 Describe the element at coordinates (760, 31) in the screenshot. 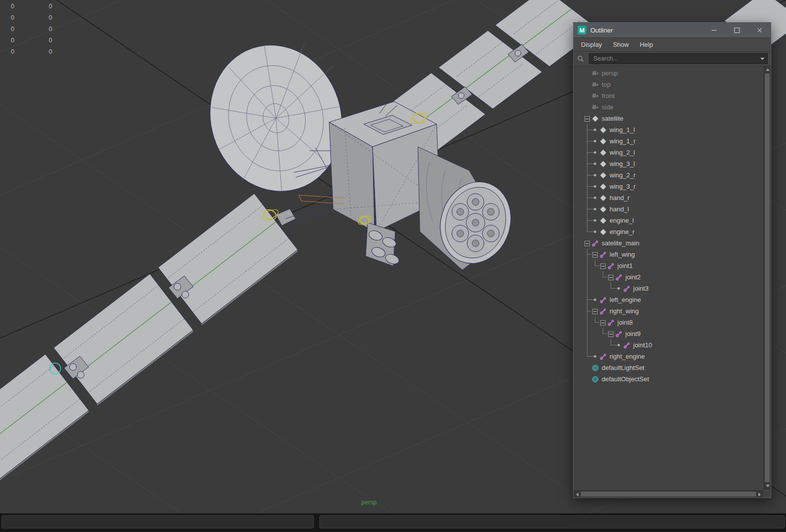

I see `close-icon` at that location.